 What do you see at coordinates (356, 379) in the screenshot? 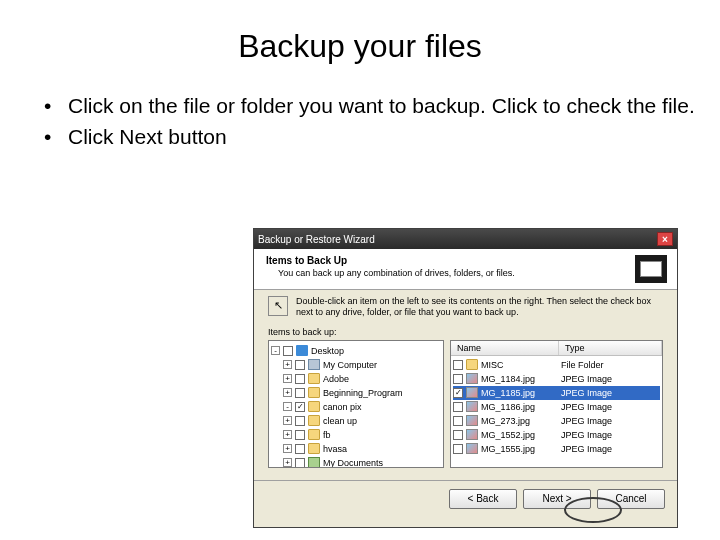
I see `tree-row: +Adobe` at bounding box center [356, 379].